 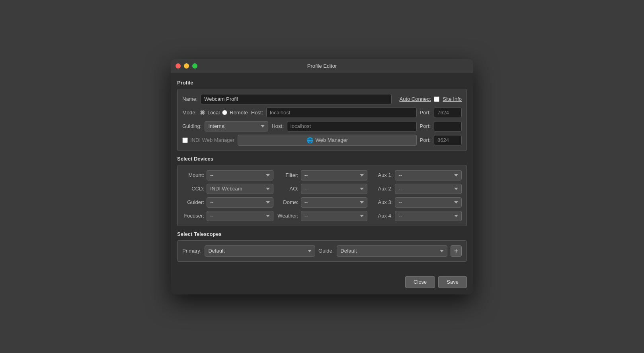 I want to click on name-label: Name:, so click(x=190, y=99).